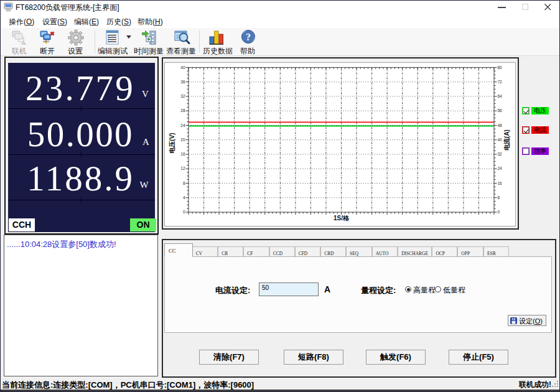 The image size is (560, 392). What do you see at coordinates (342, 218) in the screenshot?
I see `svg-text: 1S/格` at bounding box center [342, 218].